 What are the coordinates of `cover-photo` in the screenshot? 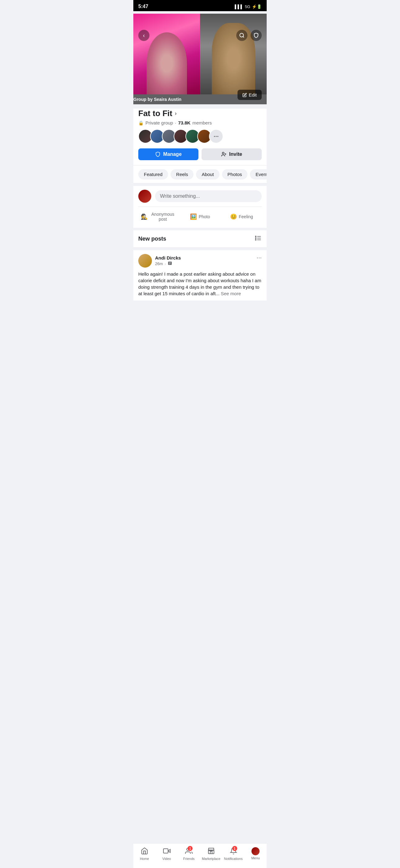 It's located at (200, 54).